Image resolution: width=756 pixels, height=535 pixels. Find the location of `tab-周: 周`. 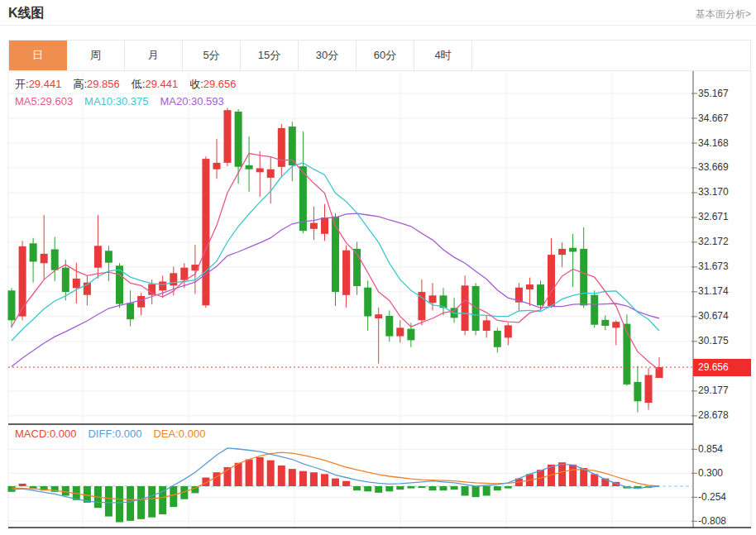

tab-周: 周 is located at coordinates (96, 55).